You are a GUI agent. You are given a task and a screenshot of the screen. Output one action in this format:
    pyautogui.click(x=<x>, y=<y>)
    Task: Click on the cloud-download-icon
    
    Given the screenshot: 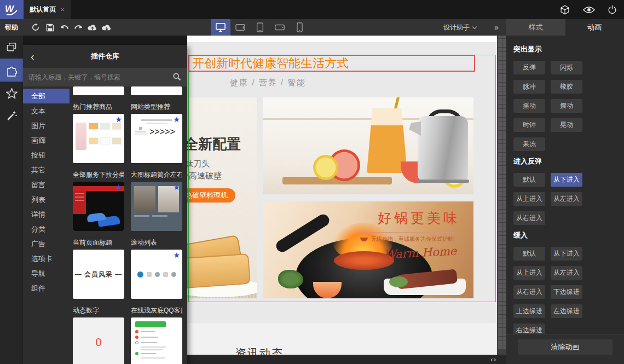 What is the action you would take?
    pyautogui.click(x=107, y=27)
    